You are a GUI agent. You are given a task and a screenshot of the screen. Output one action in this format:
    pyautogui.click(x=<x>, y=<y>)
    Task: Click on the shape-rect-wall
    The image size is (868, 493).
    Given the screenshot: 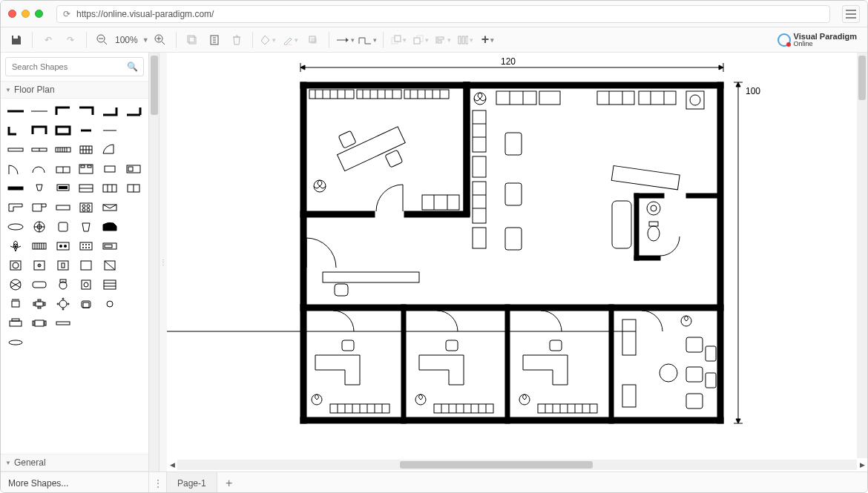 What is the action you would take?
    pyautogui.click(x=63, y=130)
    